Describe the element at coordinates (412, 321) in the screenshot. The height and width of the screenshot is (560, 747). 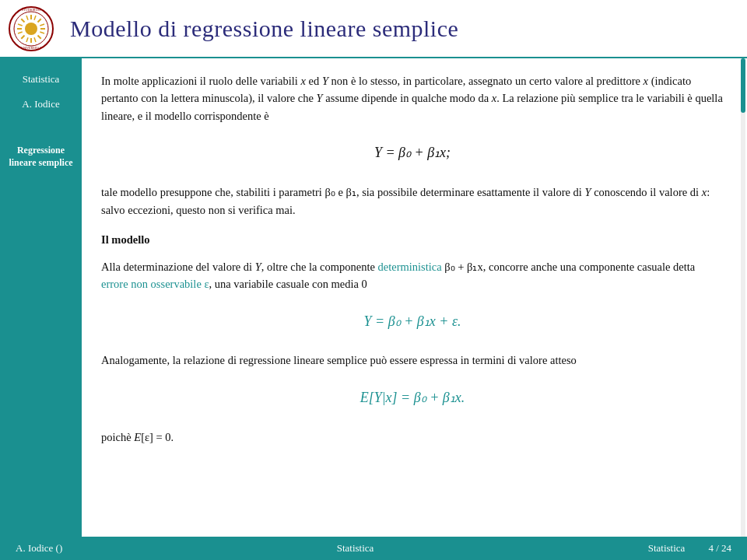
I see `svg-text: Y = β₀ + β₁x + ε.` at that location.